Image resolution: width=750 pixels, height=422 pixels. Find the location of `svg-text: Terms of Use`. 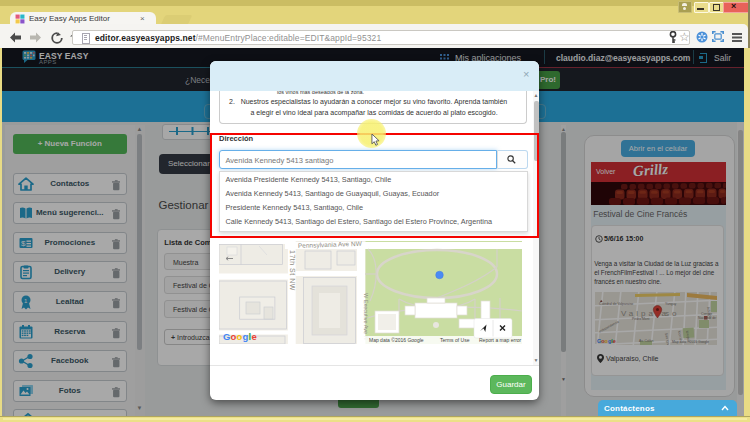

svg-text: Terms of Use is located at coordinates (455, 340).